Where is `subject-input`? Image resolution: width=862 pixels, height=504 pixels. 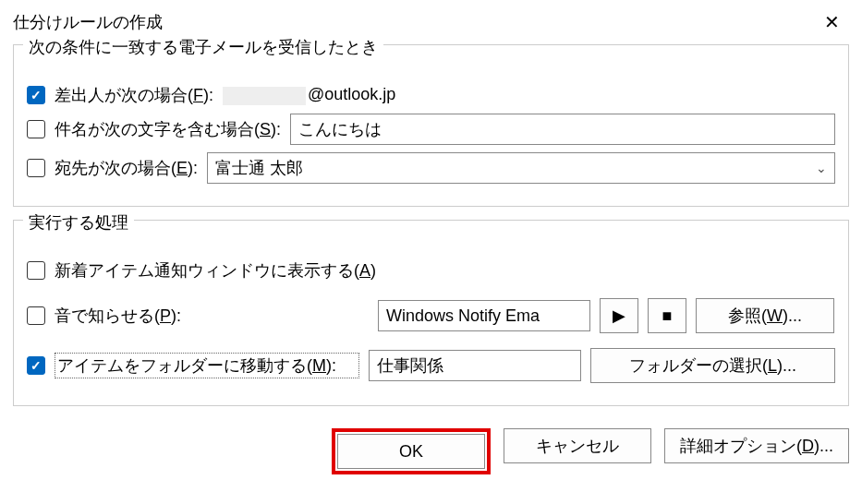 subject-input is located at coordinates (563, 129).